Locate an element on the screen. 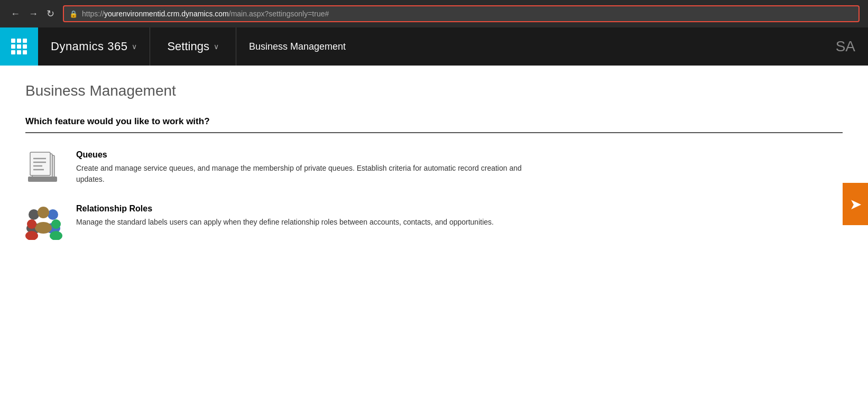  queues-icon is located at coordinates (44, 166).